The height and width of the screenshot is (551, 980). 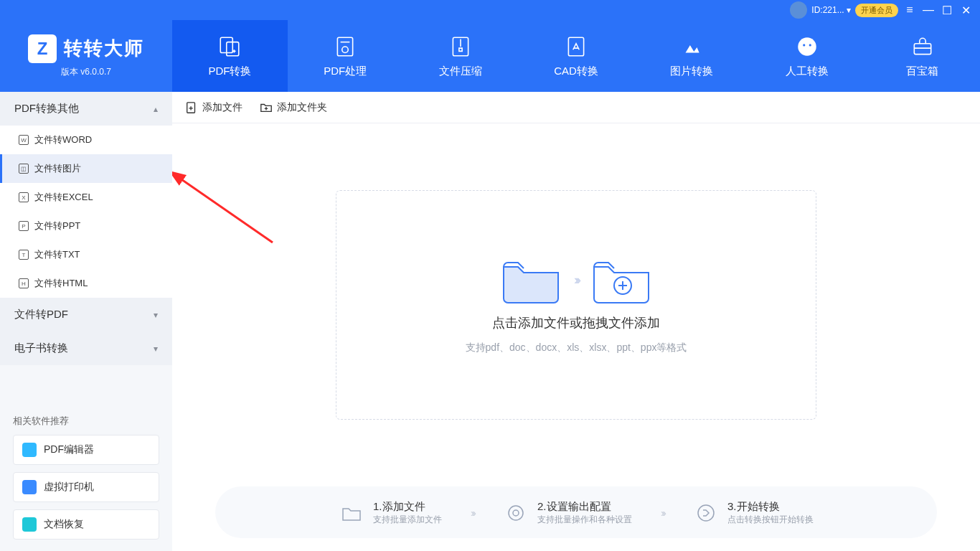 What do you see at coordinates (692, 72) in the screenshot?
I see `nav-label: 图片转换` at bounding box center [692, 72].